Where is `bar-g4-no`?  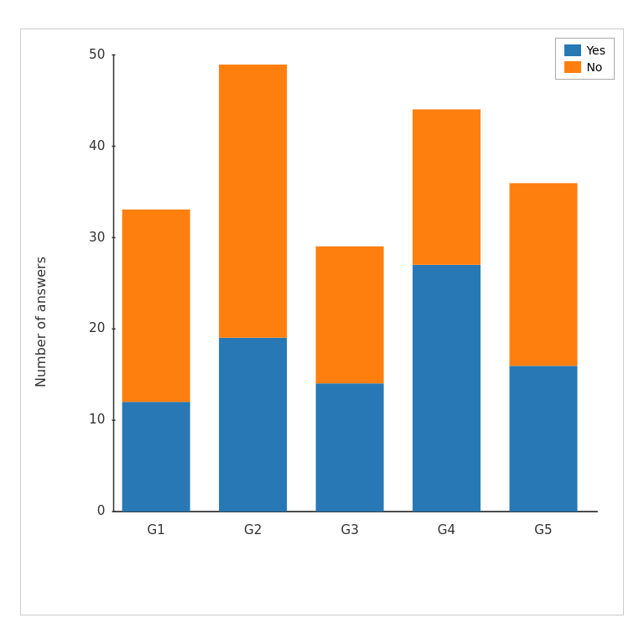 bar-g4-no is located at coordinates (446, 186).